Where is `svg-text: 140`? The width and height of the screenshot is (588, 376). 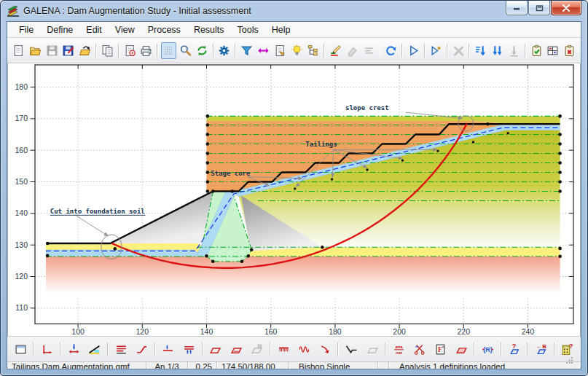
svg-text: 140 is located at coordinates (21, 213).